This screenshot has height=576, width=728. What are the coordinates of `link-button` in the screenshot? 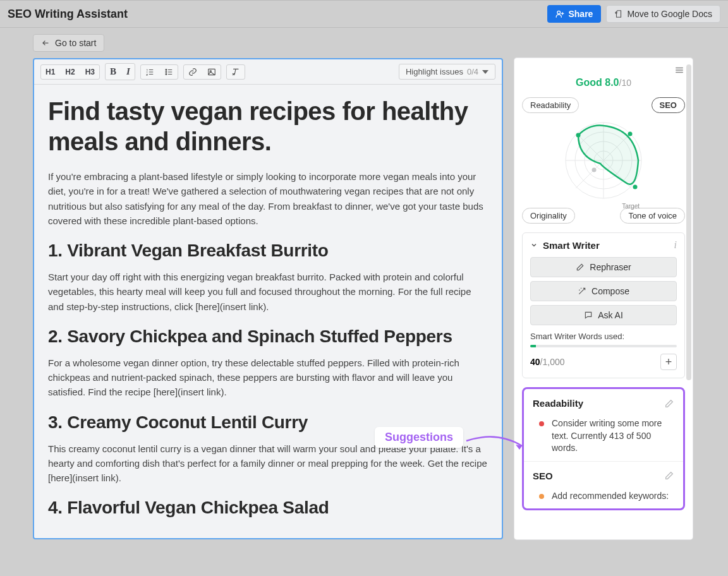 It's located at (193, 72).